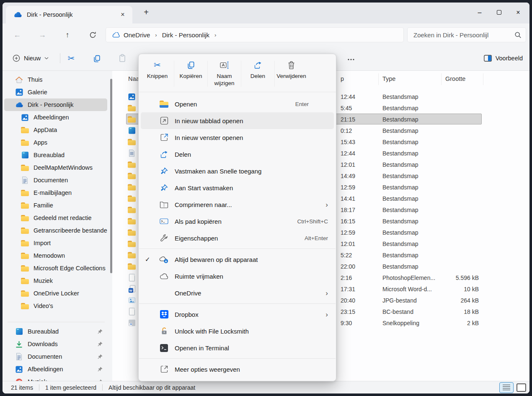 The image size is (532, 396). What do you see at coordinates (237, 314) in the screenshot?
I see `menu-item-dropbox: Dropbox›` at bounding box center [237, 314].